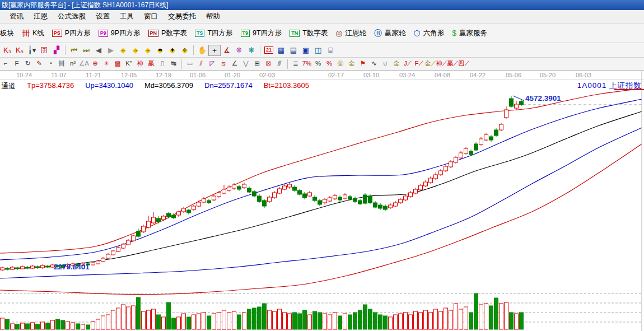  I want to click on ruler-123-icon: ⎍, so click(162, 64).